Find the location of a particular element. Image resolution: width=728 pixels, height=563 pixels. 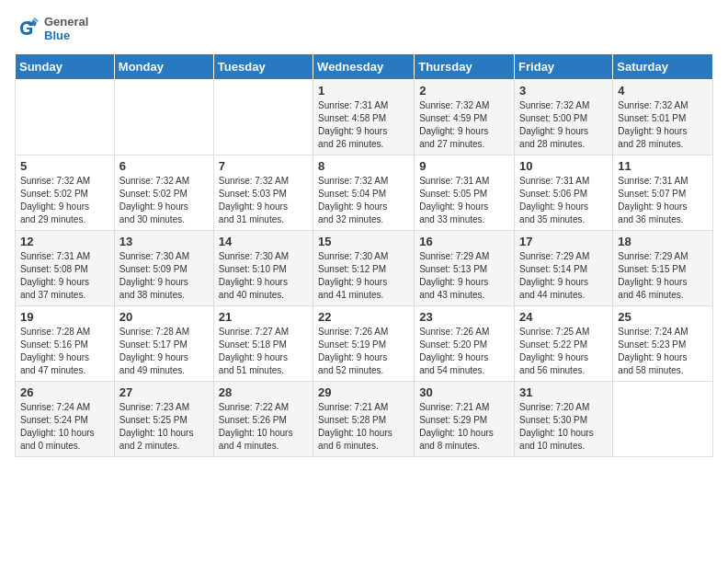

day-number: 1 is located at coordinates (364, 90).